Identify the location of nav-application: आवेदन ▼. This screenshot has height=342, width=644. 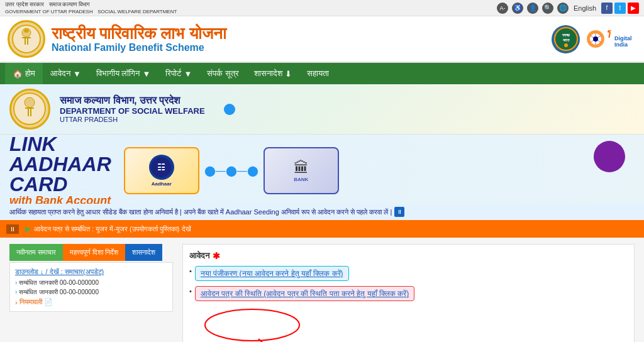
(65, 74).